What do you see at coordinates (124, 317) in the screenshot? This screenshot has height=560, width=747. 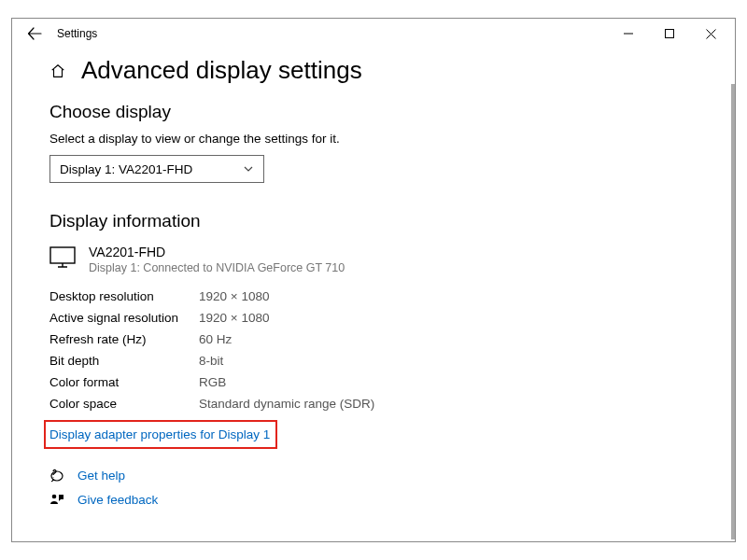 I see `spec-label: Active signal resolution` at bounding box center [124, 317].